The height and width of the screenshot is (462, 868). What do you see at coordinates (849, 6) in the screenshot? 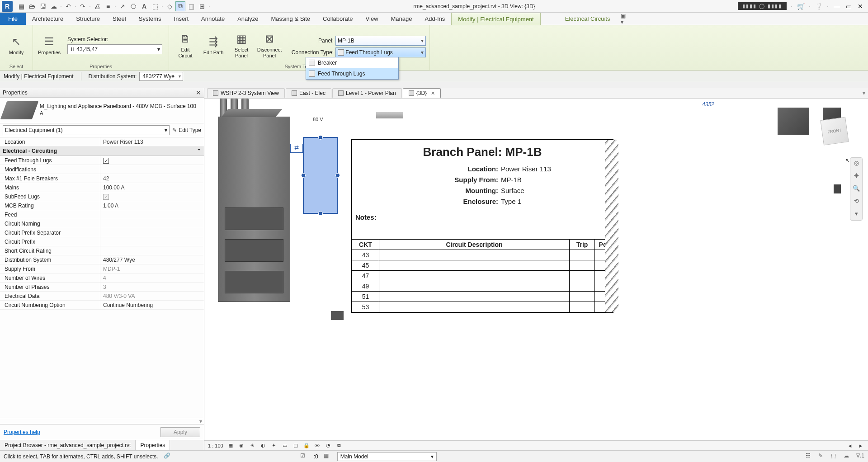
I see `restore-icon: ▭` at bounding box center [849, 6].